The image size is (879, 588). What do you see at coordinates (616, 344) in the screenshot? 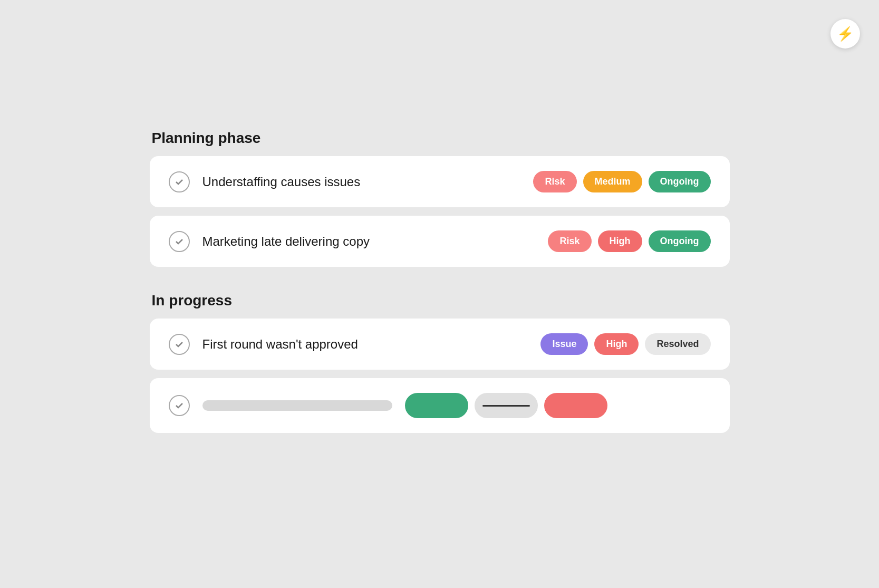
I see `badge-high-3: High` at bounding box center [616, 344].